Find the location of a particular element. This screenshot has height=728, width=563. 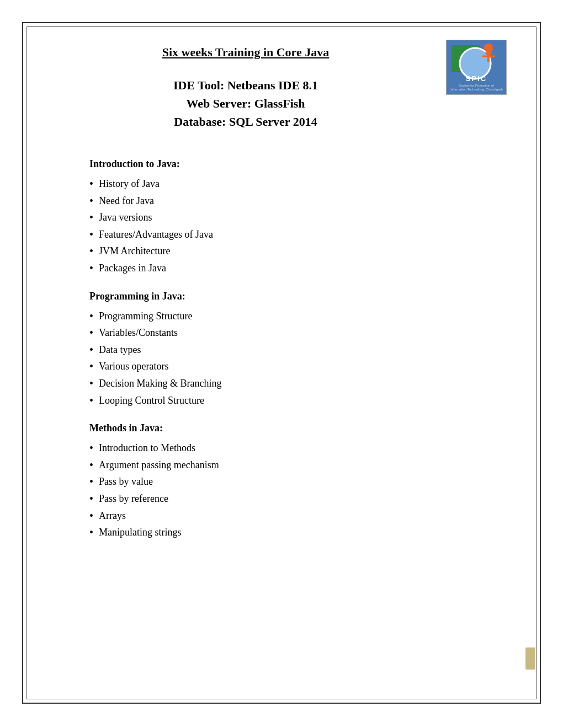

list-item: Need for Java is located at coordinates (298, 201).